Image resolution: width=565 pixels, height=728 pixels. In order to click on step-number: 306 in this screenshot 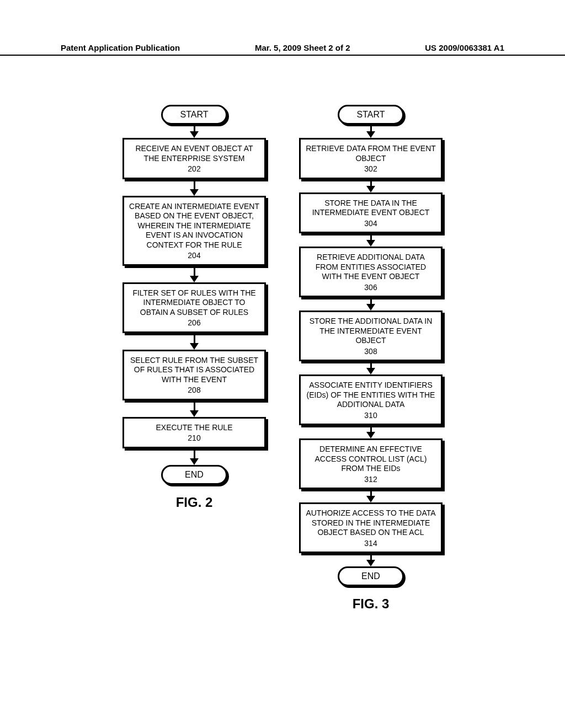, I will do `click(371, 288)`.